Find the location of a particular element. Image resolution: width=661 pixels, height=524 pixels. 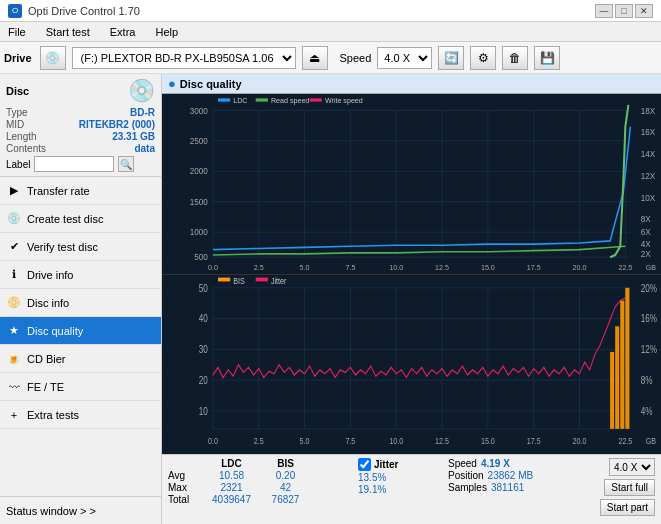

menu-start-test: Start test is located at coordinates (68, 32).